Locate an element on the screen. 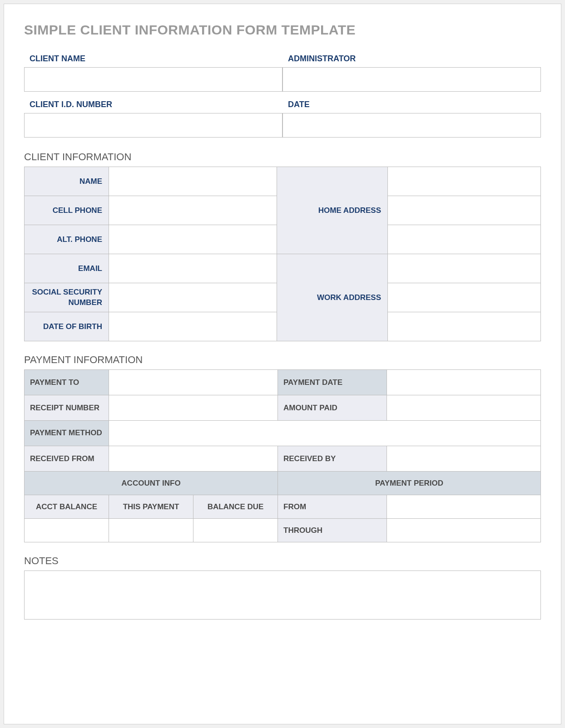  administrator-field: ADMINISTRATOR is located at coordinates (411, 73).